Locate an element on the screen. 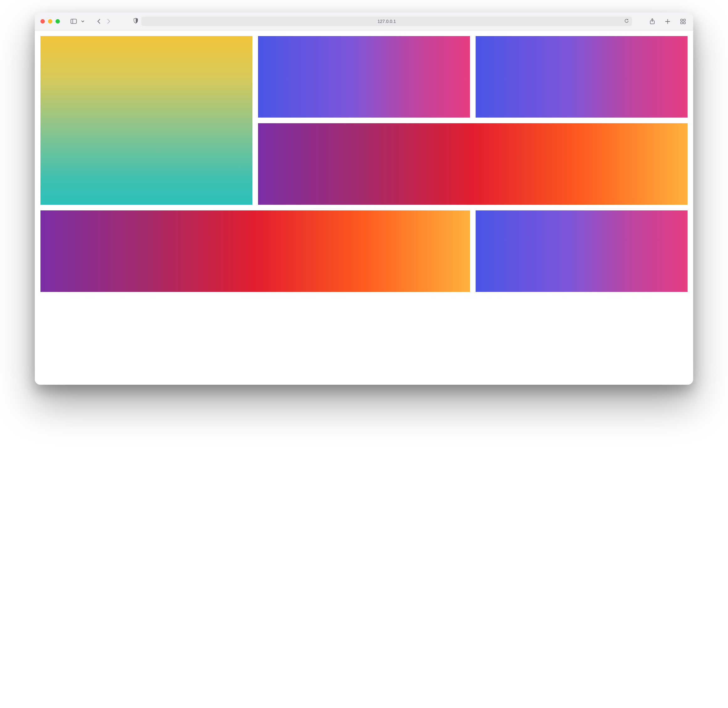  grid-icon is located at coordinates (683, 22).